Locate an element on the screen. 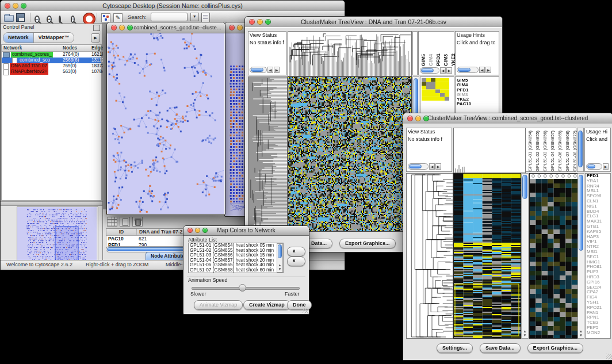 This screenshot has height=364, width=612. delete-attribute-button is located at coordinates (137, 222).